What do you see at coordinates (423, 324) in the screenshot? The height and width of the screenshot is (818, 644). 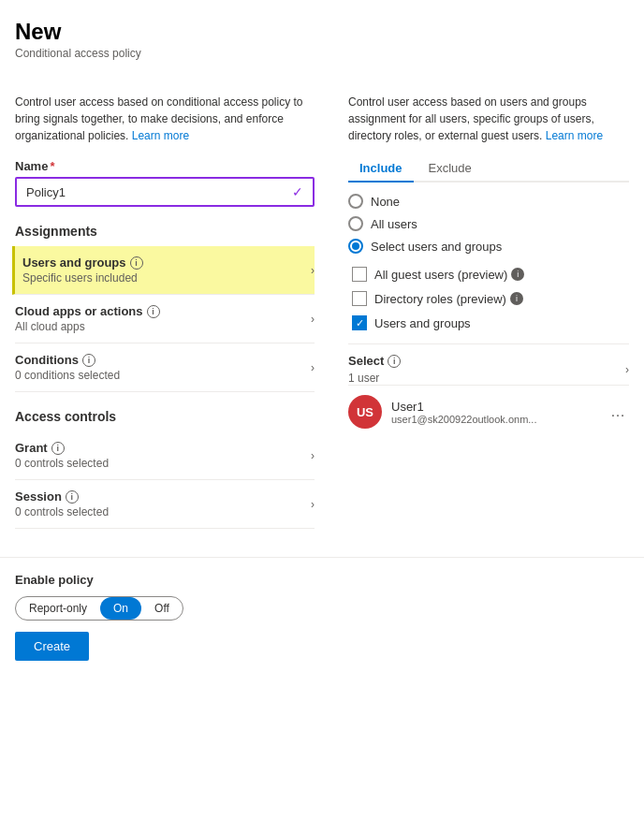 I see `checkbox-users-and-groups-label: Users and groups` at bounding box center [423, 324].